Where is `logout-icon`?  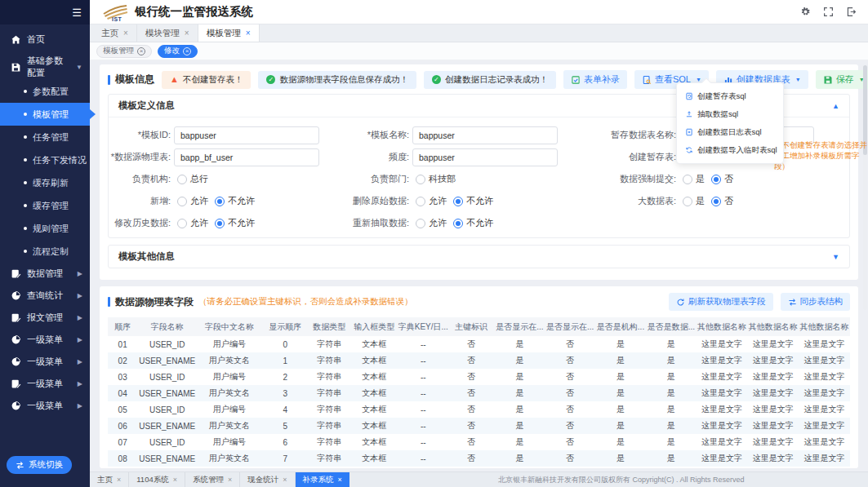
logout-icon is located at coordinates (851, 11).